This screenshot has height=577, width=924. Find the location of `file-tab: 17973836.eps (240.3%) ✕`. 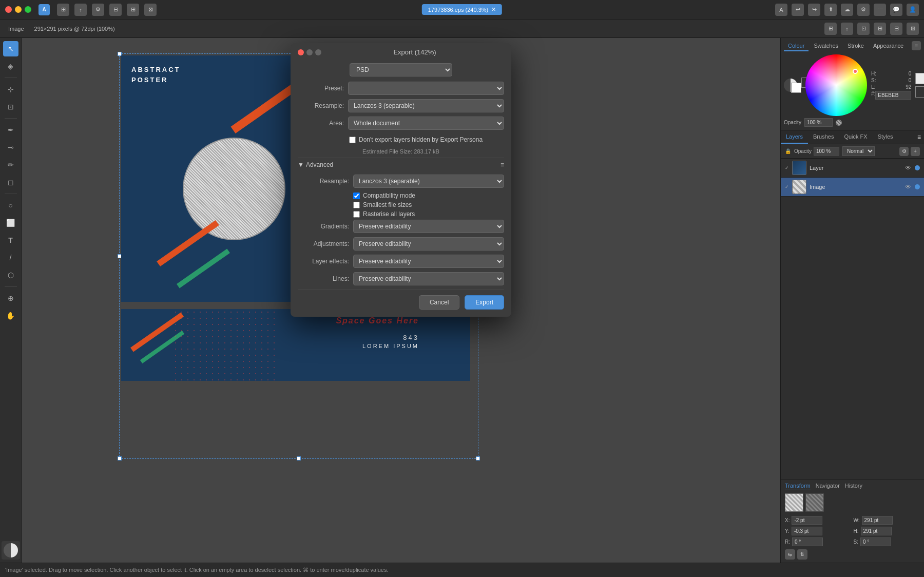

file-tab: 17973836.eps (240.3%) ✕ is located at coordinates (462, 9).